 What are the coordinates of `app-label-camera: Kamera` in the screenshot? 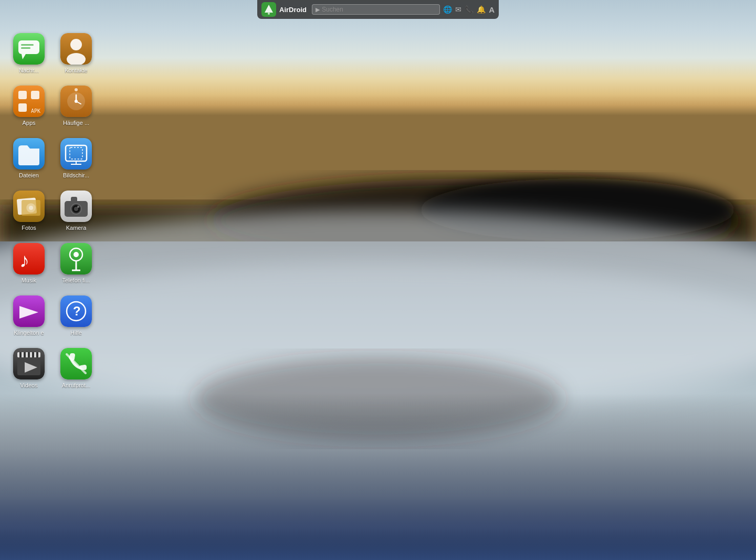 It's located at (77, 228).